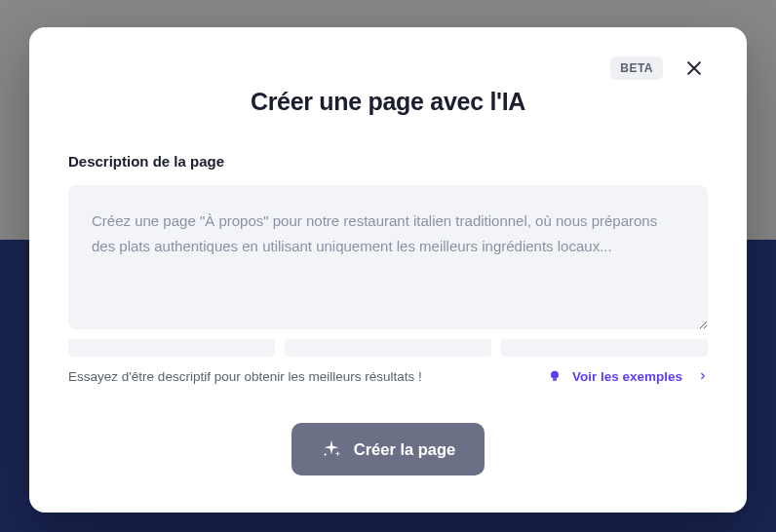  I want to click on view-examples-link: Voir les exemples, so click(628, 376).